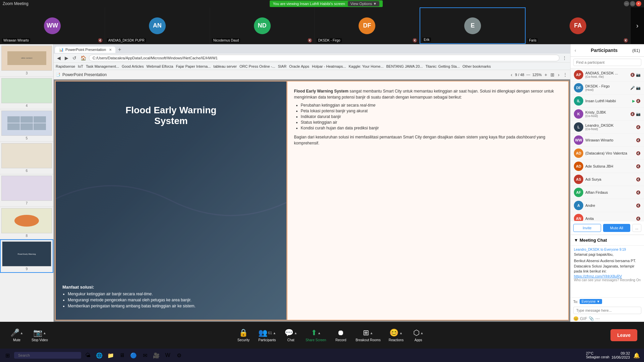  What do you see at coordinates (7, 355) in the screenshot?
I see `start-button: ⊞` at bounding box center [7, 355].